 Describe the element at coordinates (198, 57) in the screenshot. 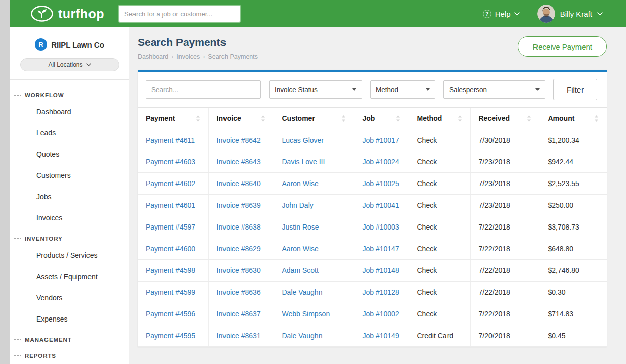

I see `breadcrumb: Dashboard › Invoices › Search Payments` at that location.